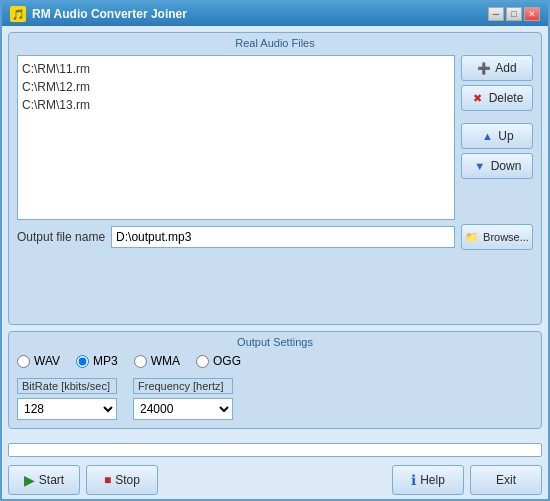 This screenshot has height=501, width=550. Describe the element at coordinates (183, 409) in the screenshot. I see `frequency-select: 8000 11025 16000 22050 24000 32000 44100…` at that location.